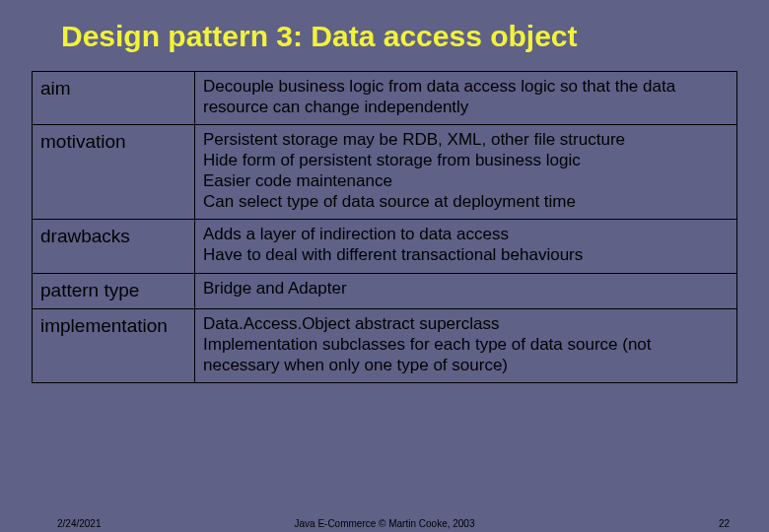 The width and height of the screenshot is (769, 532). I want to click on row-label-patterntype: pattern type, so click(114, 291).